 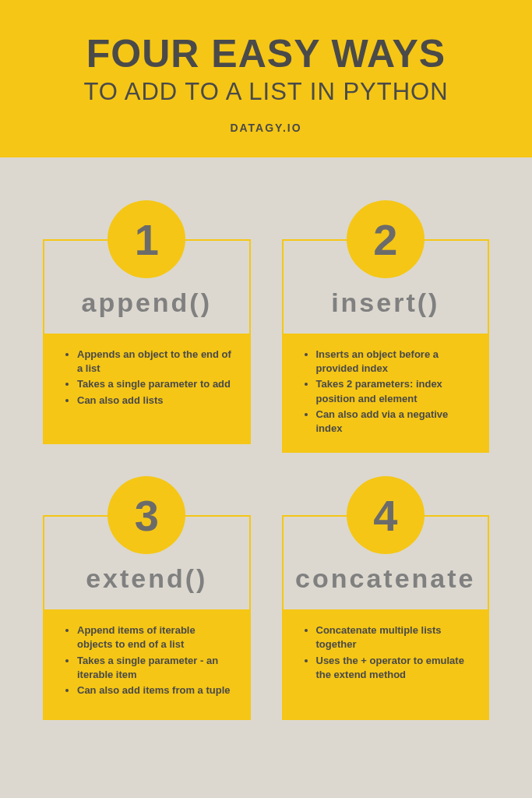 What do you see at coordinates (394, 362) in the screenshot?
I see `bullet: Inserts an object before a provided inde…` at bounding box center [394, 362].